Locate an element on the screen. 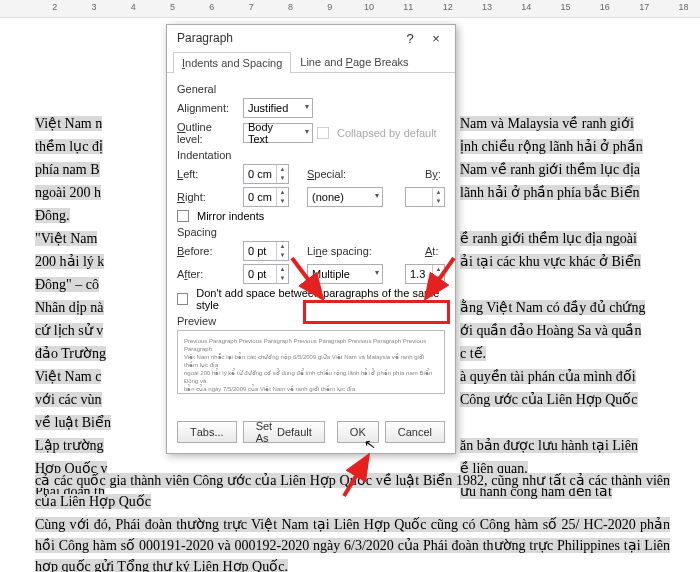  after-spin: 0 pt▲▼ is located at coordinates (266, 274).